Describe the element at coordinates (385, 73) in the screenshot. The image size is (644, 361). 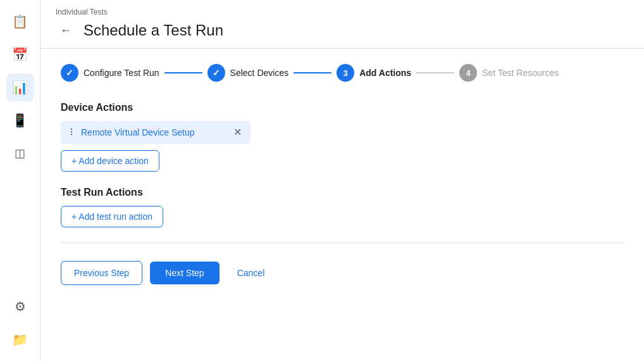
I see `step-label-add-actions: Add Actions` at that location.